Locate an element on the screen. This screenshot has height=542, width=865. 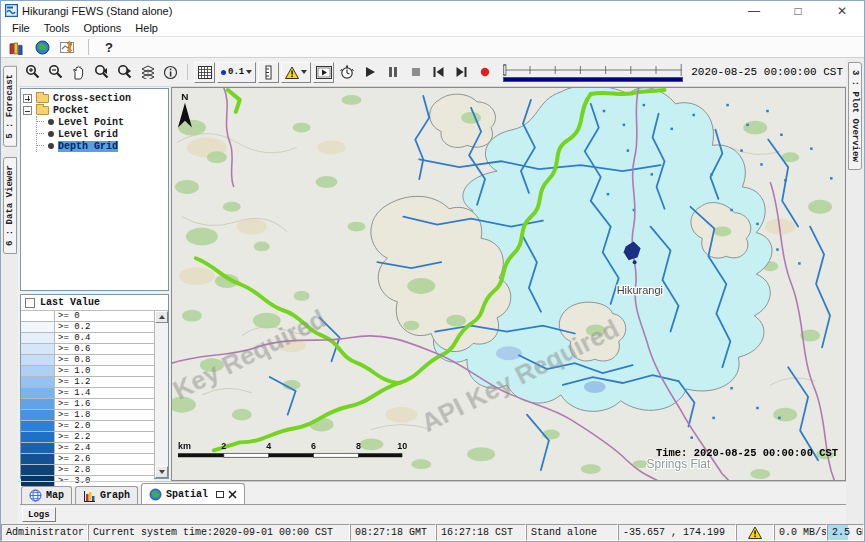
grid-icon is located at coordinates (204, 72).